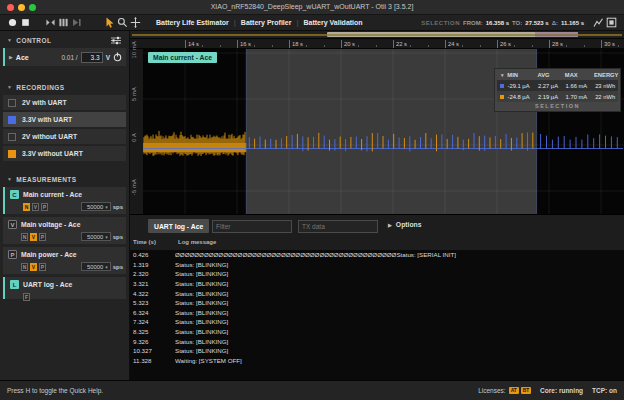 The width and height of the screenshot is (624, 400). I want to click on voltage-input, so click(92, 58).